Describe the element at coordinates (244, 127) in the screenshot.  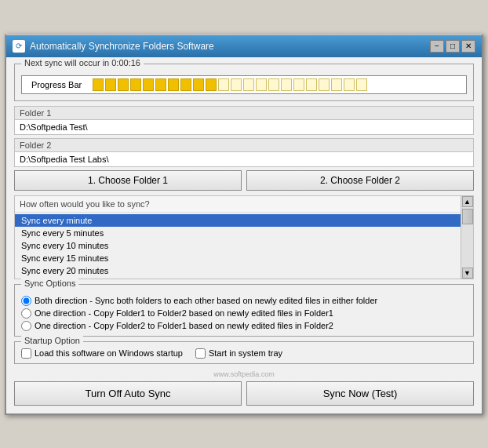
I see `folder1-input` at that location.